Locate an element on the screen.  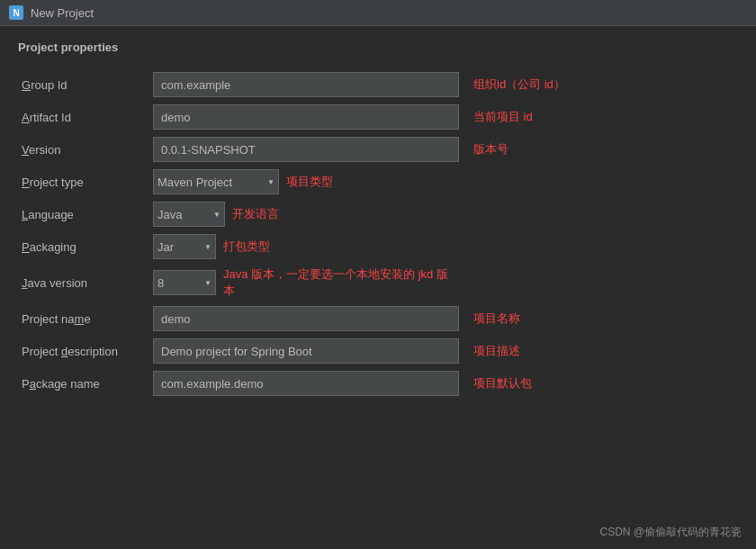
packaging-select-wrapper: Jar War is located at coordinates (184, 247).